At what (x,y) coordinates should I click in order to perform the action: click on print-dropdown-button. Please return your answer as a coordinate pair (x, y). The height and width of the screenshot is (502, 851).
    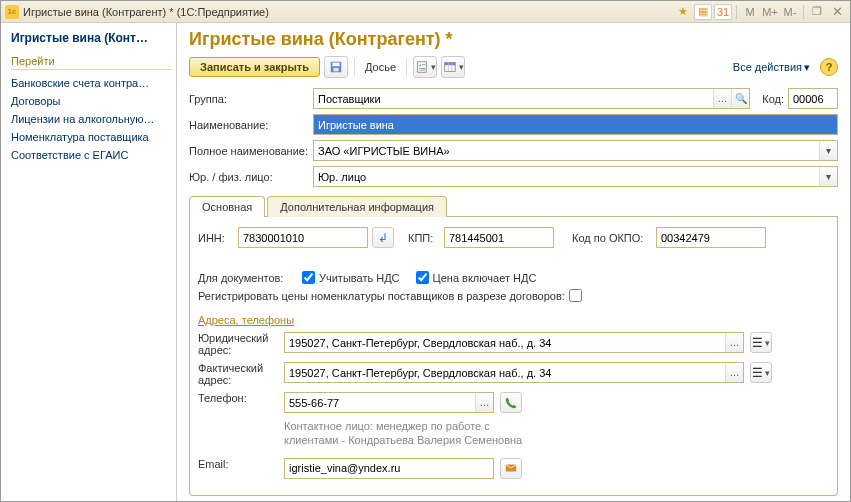
    Looking at the image, I should click on (453, 67).